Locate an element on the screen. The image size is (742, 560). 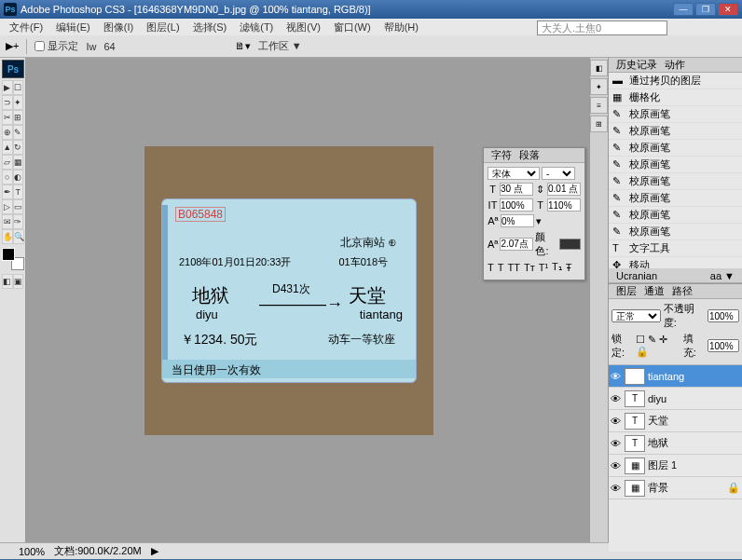
italic-btn: T is located at coordinates (502, 267).